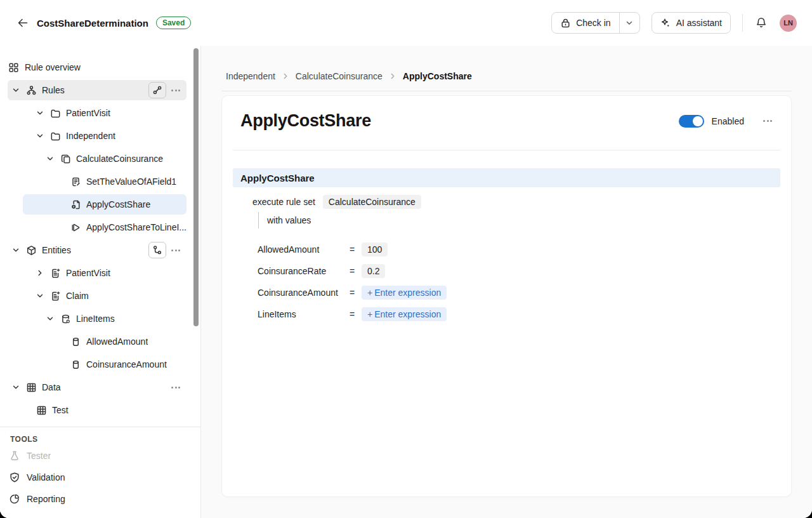  Describe the element at coordinates (251, 76) in the screenshot. I see `breadcrumb-item: Independent` at that location.